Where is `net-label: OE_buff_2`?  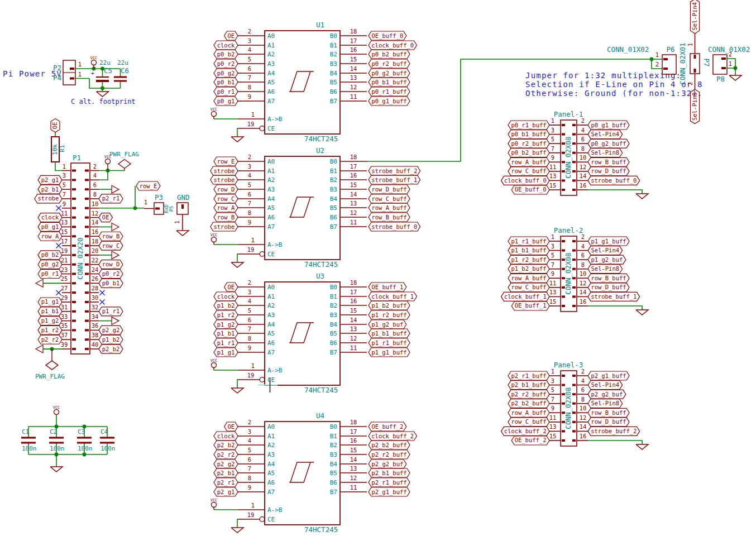
net-label: OE_buff_2 is located at coordinates (387, 427).